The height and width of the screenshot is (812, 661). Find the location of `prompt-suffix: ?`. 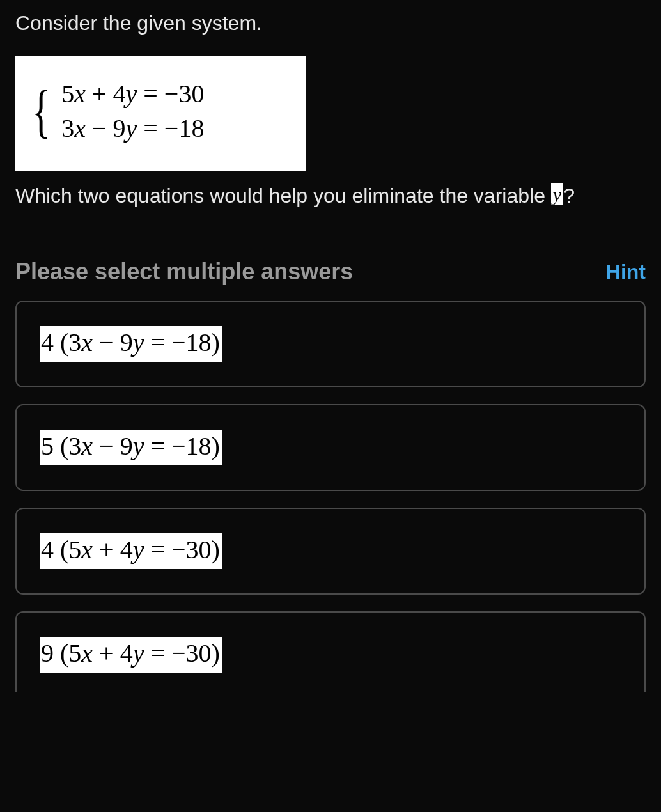

prompt-suffix: ? is located at coordinates (569, 196).